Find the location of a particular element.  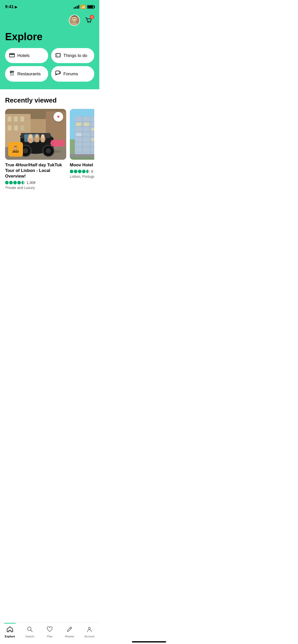

category-grid: Hotels Things to do is located at coordinates (50, 65).